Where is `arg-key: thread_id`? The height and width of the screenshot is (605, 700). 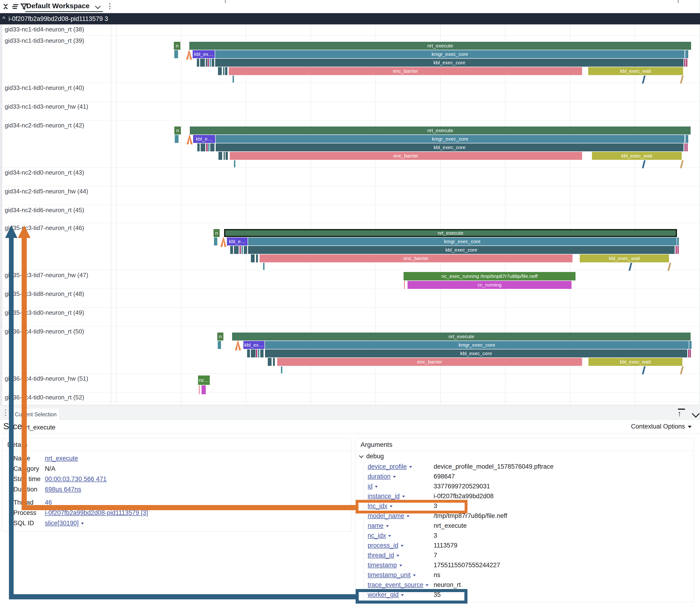 arg-key: thread_id is located at coordinates (383, 555).